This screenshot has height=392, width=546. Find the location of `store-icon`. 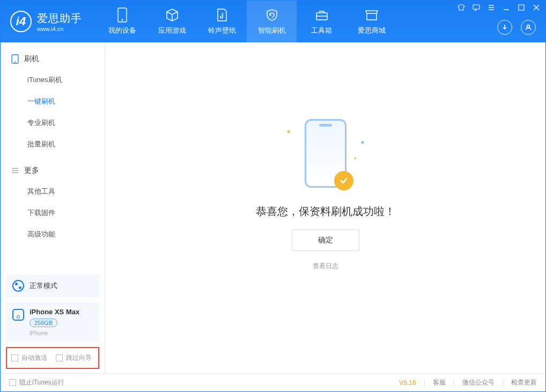

store-icon is located at coordinates (372, 15).